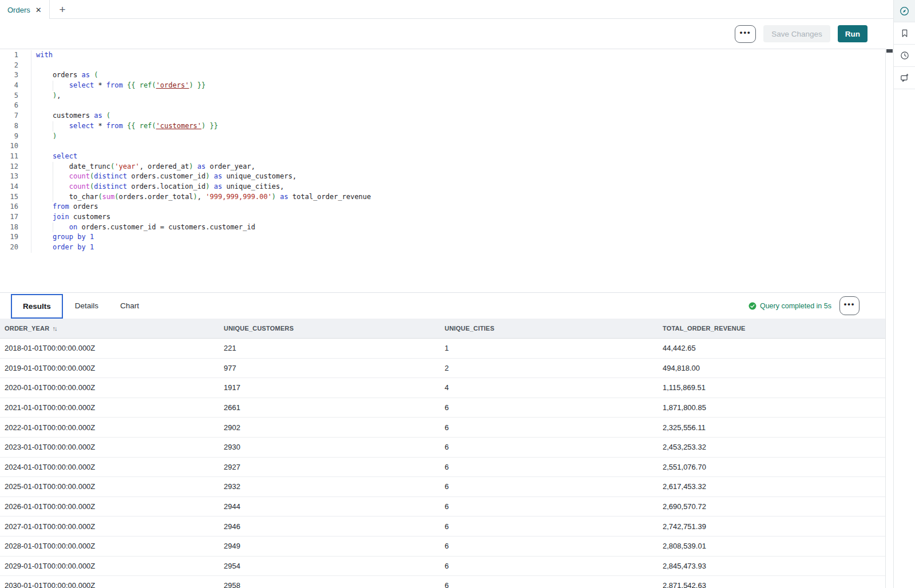 This screenshot has height=588, width=915. Describe the element at coordinates (443, 547) in the screenshot. I see `table-row: 2028-01-01T00:00:00.000Z294962,808,539.0…` at that location.